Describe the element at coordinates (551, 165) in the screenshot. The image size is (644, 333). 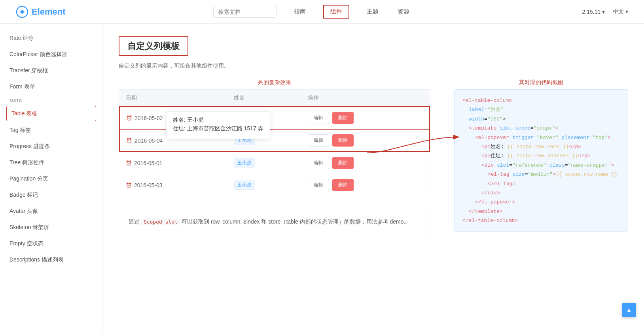
I see `code-line: <div slot="reference" class="name-wrappe…` at that location.